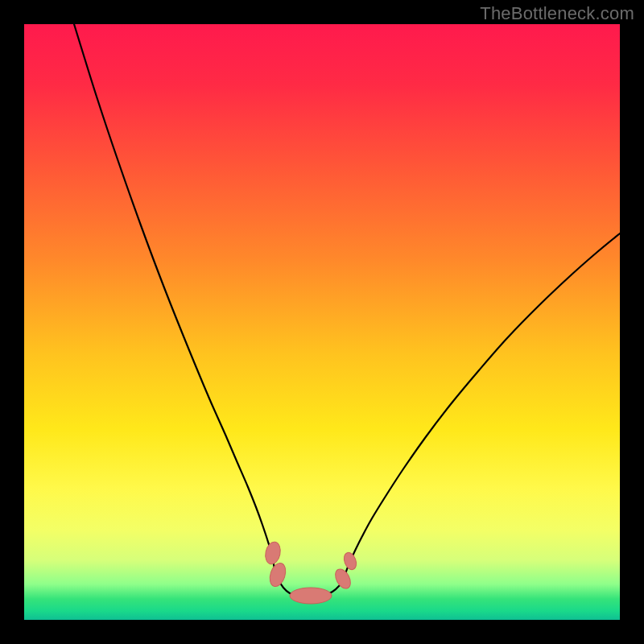  What do you see at coordinates (311, 572) in the screenshot?
I see `trough-markers` at bounding box center [311, 572].